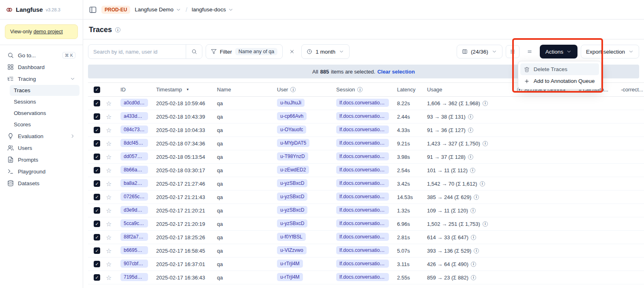 The width and height of the screenshot is (644, 288). Describe the element at coordinates (134, 170) in the screenshot. I see `trace-id-badge: 8b66a34...` at that location.